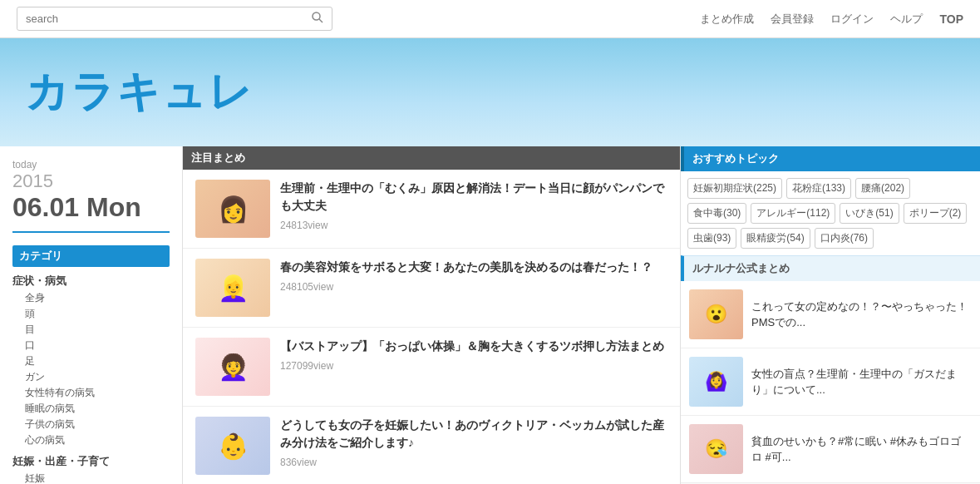 This screenshot has height=484, width=980. Describe the element at coordinates (775, 238) in the screenshot. I see `topic-tag: 眼精疲労(54)` at that location.